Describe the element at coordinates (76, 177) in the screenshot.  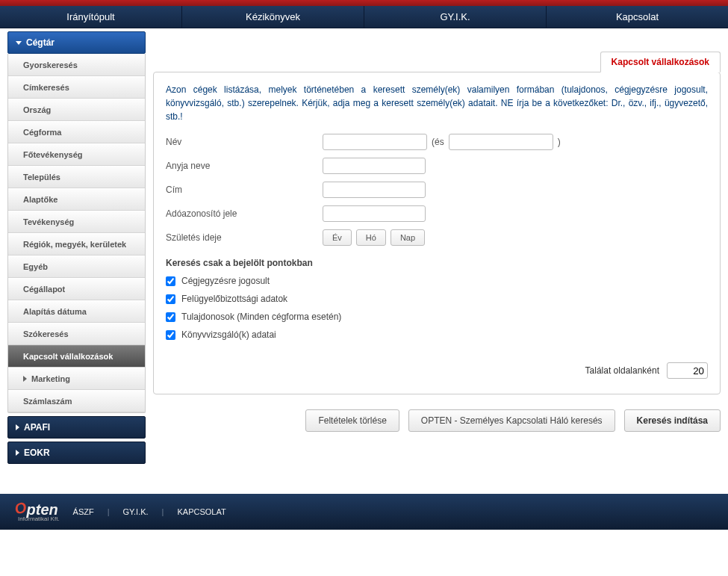
I see `sidebar-item-telepules: Település` at that location.